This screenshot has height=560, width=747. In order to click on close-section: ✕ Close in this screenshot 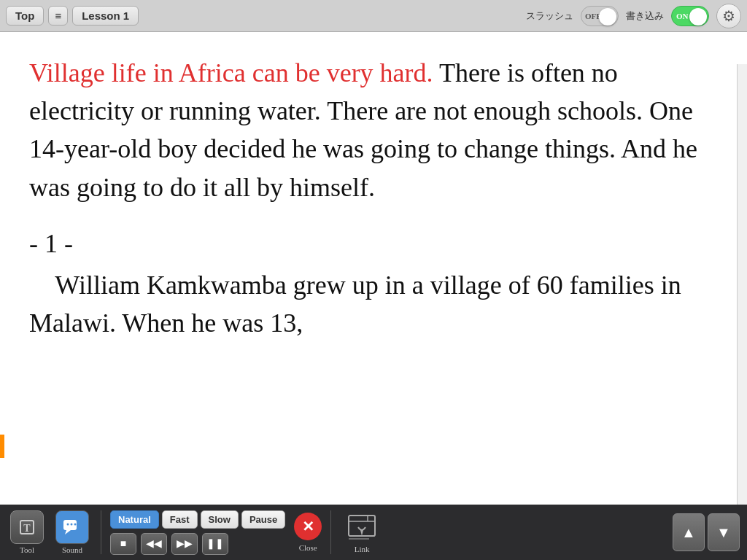, I will do `click(308, 532)`.